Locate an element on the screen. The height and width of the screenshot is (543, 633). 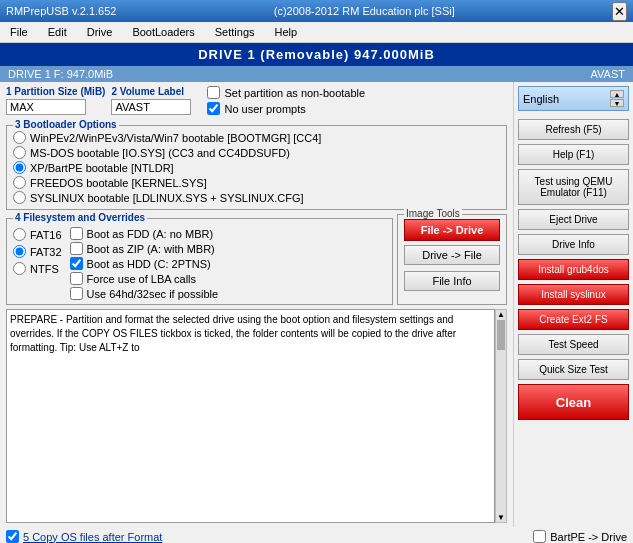
title-bar-text: RMPrepUSB v.2.1.652 is located at coordinates (61, 11).